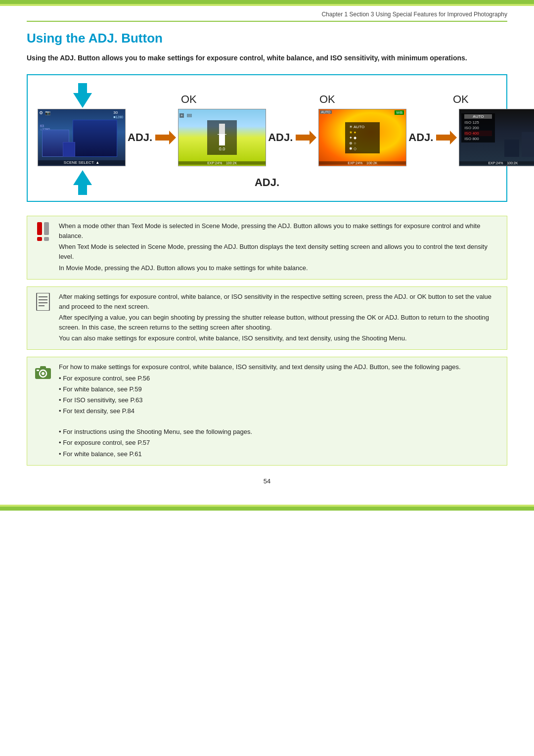 This screenshot has height=756, width=534. What do you see at coordinates (118, 115) in the screenshot?
I see `screen1-top-right: 30■1280` at bounding box center [118, 115].